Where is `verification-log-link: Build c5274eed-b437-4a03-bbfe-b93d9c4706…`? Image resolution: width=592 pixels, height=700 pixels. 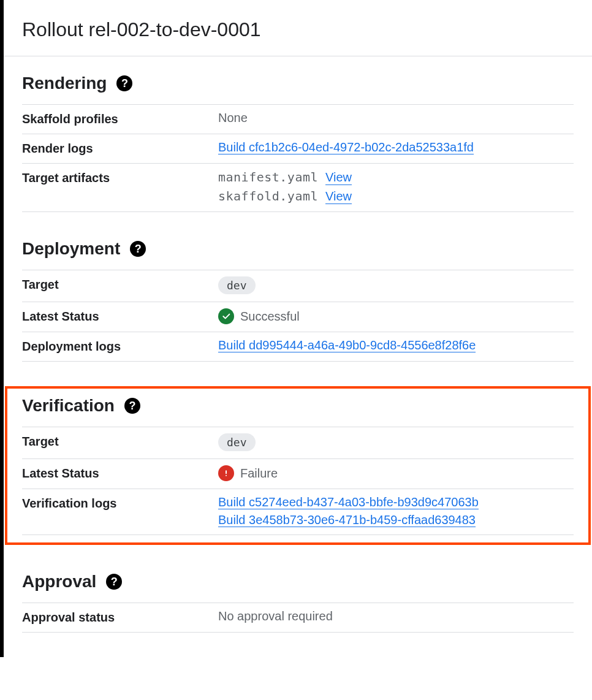 verification-log-link: Build c5274eed-b437-4a03-bbfe-b93d9c4706… is located at coordinates (348, 503).